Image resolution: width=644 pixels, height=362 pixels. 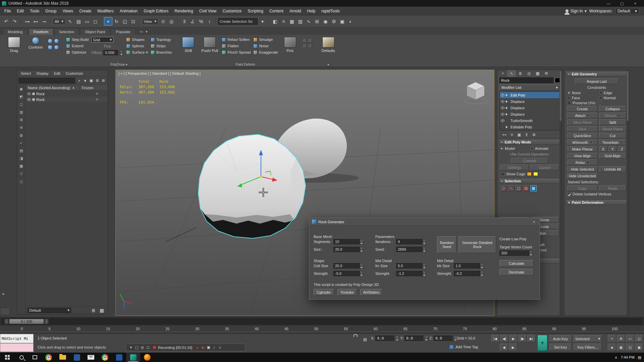 What do you see at coordinates (529, 174) in the screenshot?
I see `cage-color-swatch` at bounding box center [529, 174].